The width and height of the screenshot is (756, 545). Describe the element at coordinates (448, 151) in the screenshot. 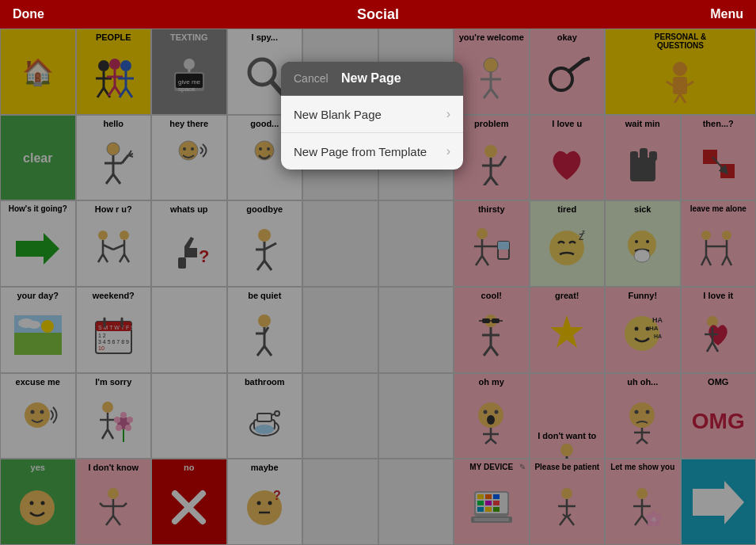

I see `chevron-right-icon-2: ›` at that location.